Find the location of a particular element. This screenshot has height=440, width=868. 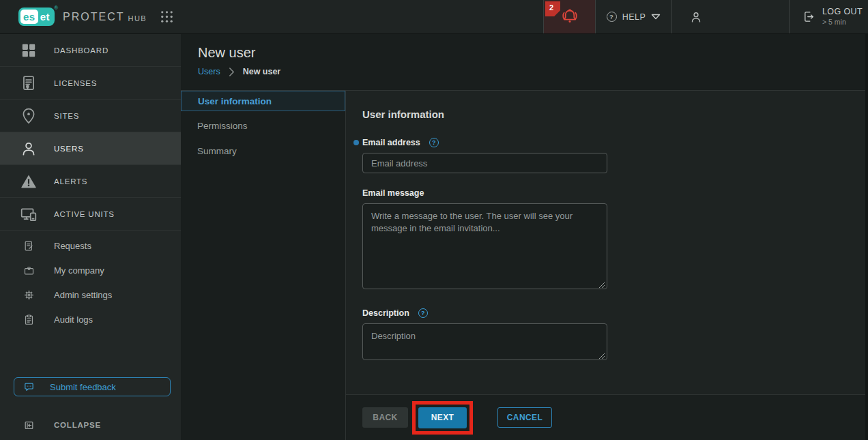

email-address-input is located at coordinates (484, 163).